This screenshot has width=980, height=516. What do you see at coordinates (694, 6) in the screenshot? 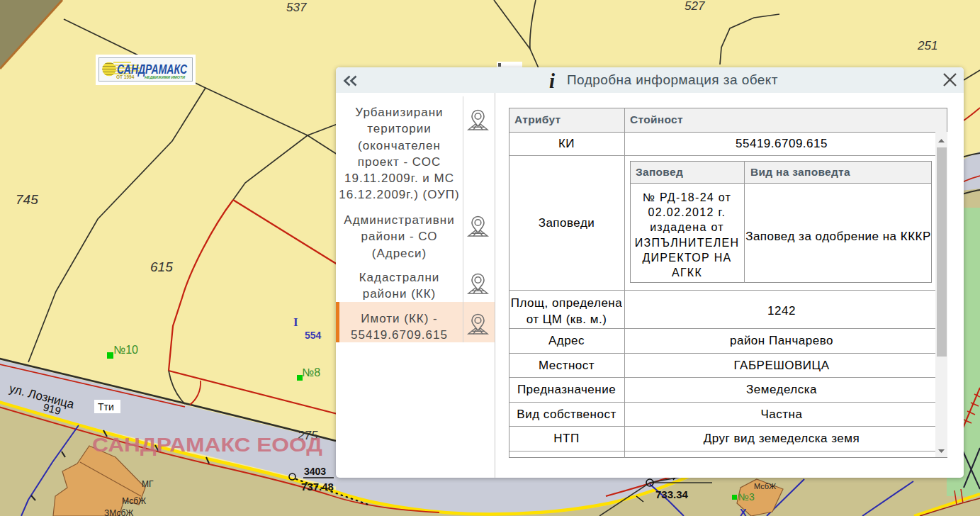
I see `svg-text: 527` at bounding box center [694, 6].